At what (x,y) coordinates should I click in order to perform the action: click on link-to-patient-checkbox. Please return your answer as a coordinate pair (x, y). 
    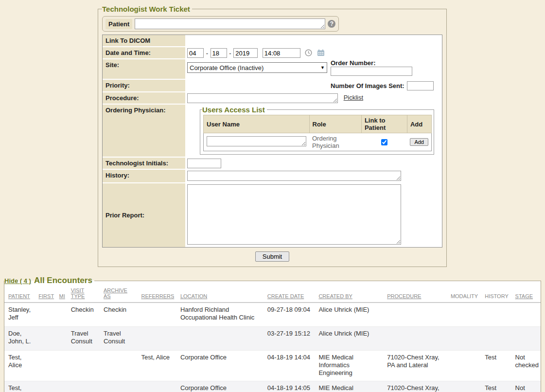
    Looking at the image, I should click on (384, 142).